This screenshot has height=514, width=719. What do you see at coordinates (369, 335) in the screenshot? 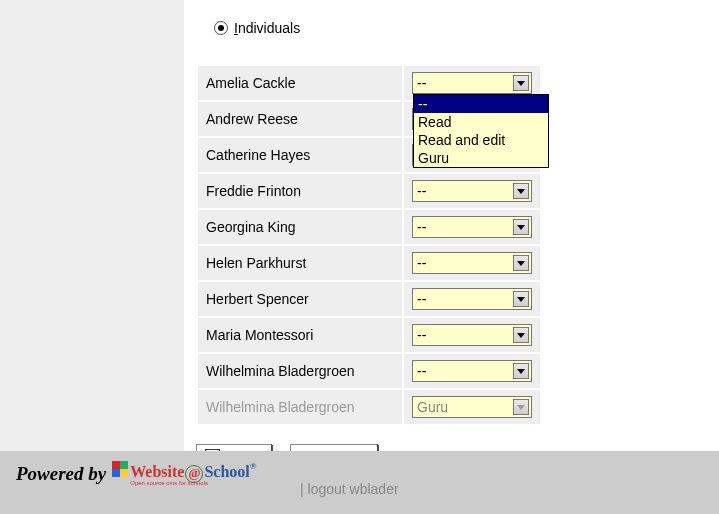
I see `table-row: Maria Montessori--` at bounding box center [369, 335].